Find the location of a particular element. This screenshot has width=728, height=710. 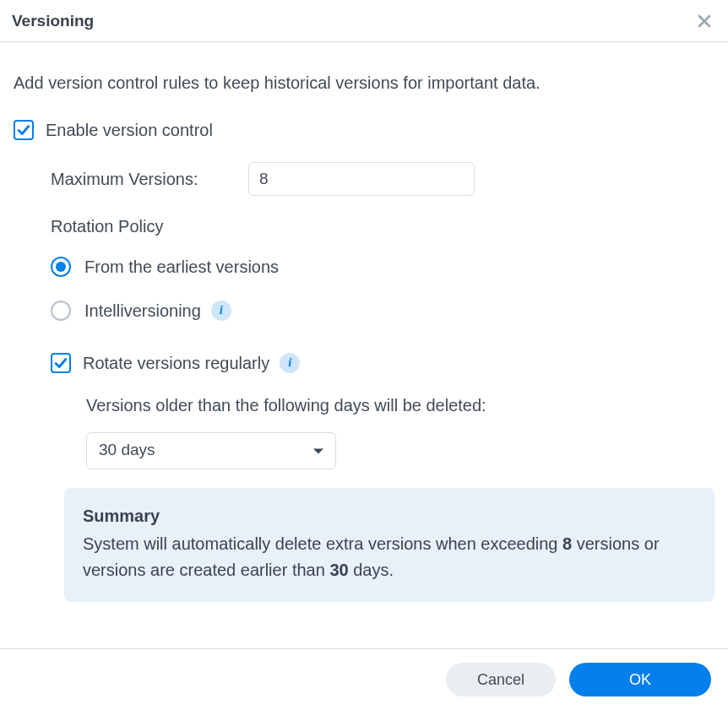

max-versions-input is located at coordinates (361, 179).